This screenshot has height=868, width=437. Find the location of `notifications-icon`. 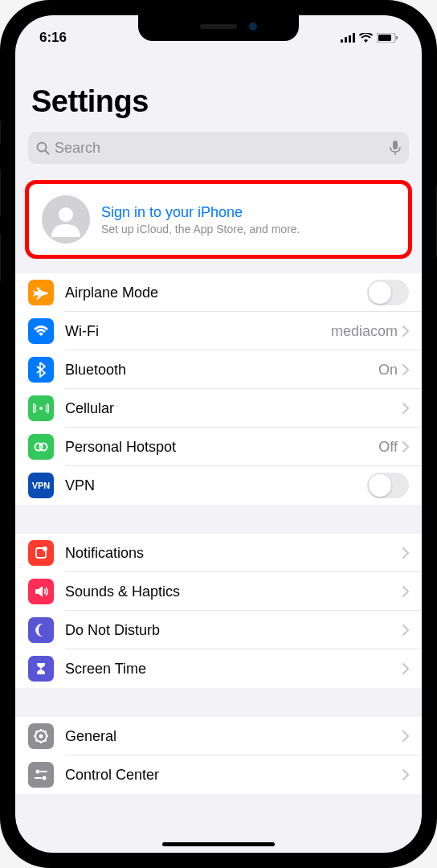

notifications-icon is located at coordinates (41, 553).